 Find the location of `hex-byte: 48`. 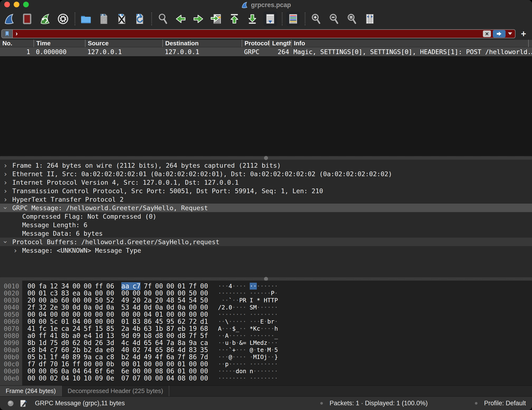

hex-byte: 48 is located at coordinates (171, 300).